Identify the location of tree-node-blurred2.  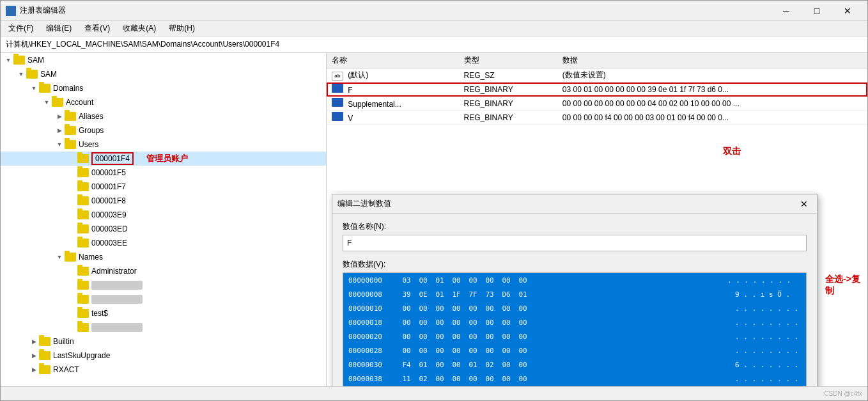
(164, 299).